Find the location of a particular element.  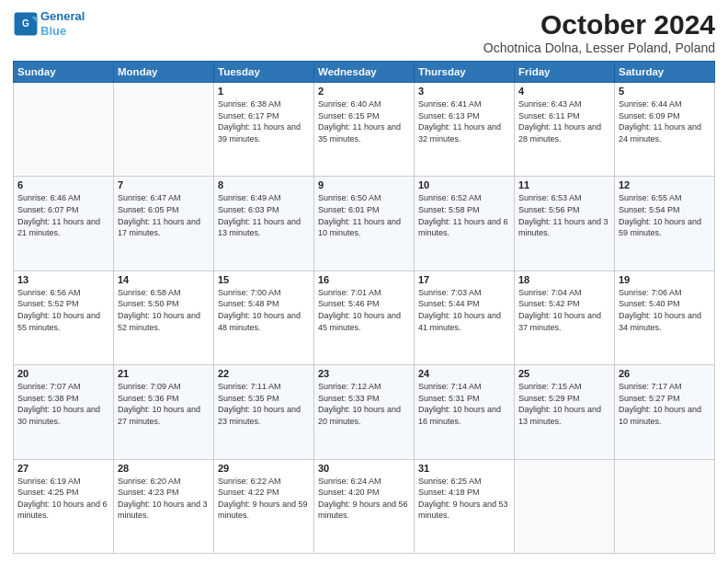

daylight-text: Daylight: 10 hours and 52 minutes. is located at coordinates (164, 322).